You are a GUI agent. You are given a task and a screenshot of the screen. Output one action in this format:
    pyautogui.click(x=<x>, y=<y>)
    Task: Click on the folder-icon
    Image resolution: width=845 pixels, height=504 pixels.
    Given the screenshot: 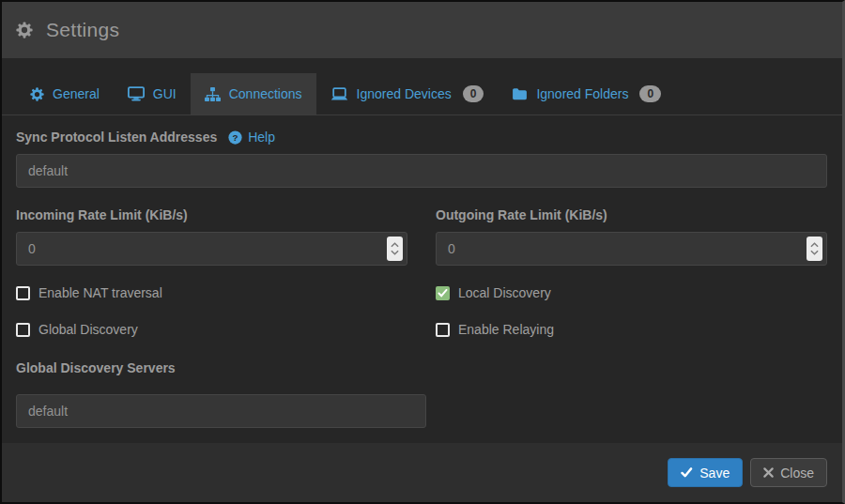 What is the action you would take?
    pyautogui.click(x=520, y=94)
    